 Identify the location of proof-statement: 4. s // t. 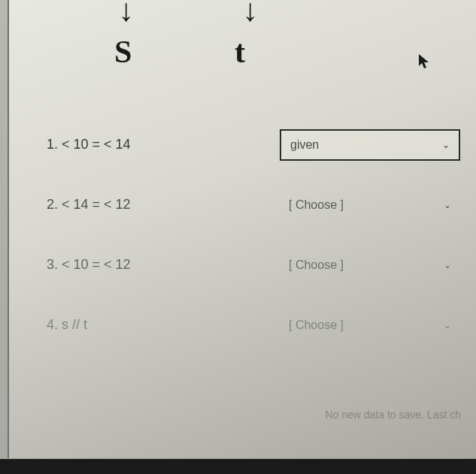
(163, 325).